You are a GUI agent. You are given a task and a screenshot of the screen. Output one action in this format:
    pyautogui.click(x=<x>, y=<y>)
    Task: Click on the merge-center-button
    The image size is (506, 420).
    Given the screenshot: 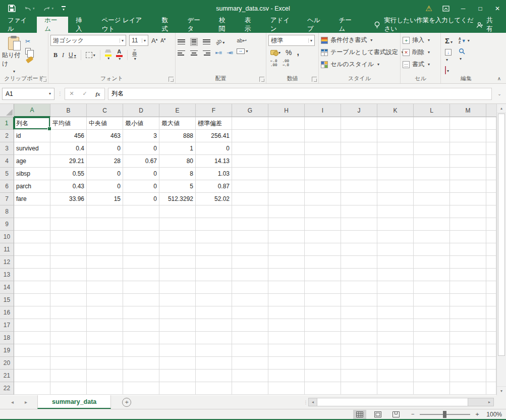 What is the action you would take?
    pyautogui.click(x=242, y=51)
    